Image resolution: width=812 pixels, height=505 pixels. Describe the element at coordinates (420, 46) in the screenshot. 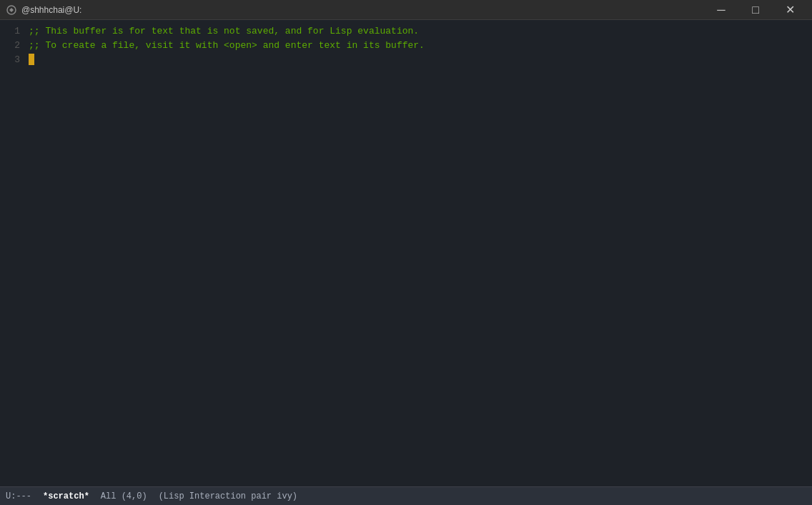

I see `code-line-2: ;; To create a file, visit it with <open…` at that location.